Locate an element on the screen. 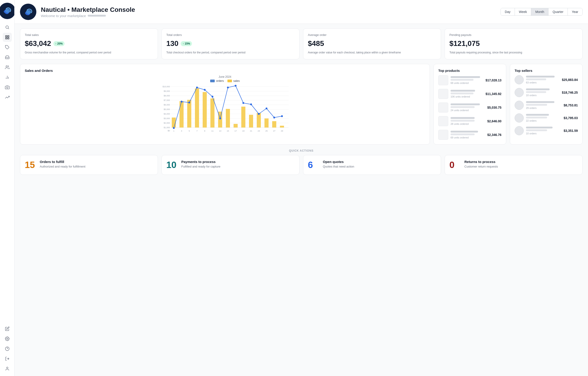 The height and width of the screenshot is (376, 588). header-text: Nautical • Marketplace Console Welcome t… is located at coordinates (268, 12).